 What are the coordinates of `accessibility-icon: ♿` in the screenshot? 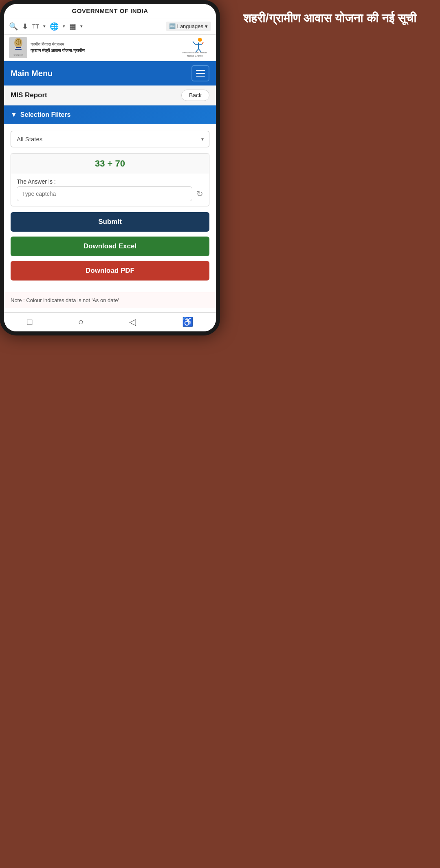 It's located at (187, 322).